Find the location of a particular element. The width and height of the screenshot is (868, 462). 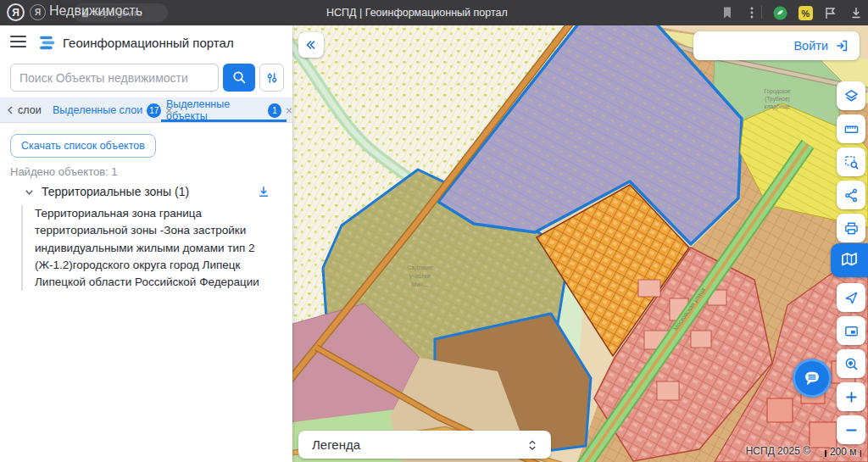

hamburger-menu-icon is located at coordinates (19, 42).